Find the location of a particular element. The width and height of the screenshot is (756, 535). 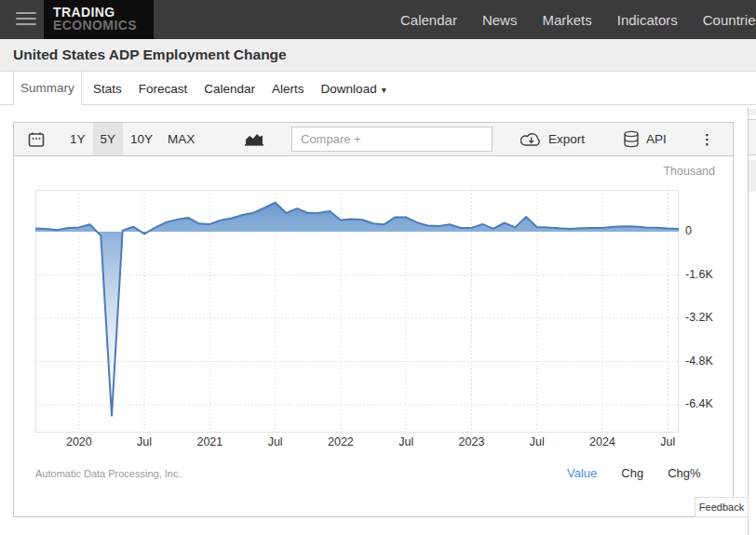

mode-link-chg: Chg is located at coordinates (632, 473).